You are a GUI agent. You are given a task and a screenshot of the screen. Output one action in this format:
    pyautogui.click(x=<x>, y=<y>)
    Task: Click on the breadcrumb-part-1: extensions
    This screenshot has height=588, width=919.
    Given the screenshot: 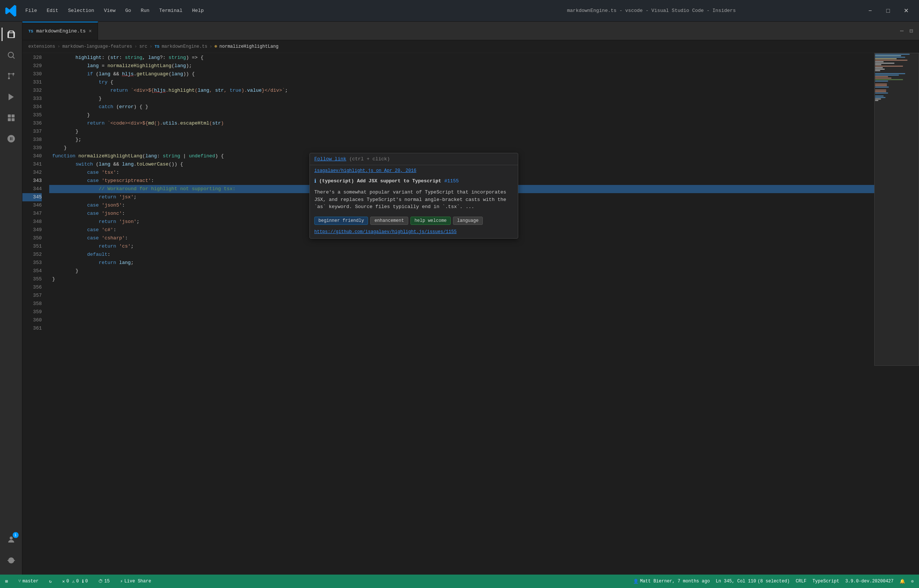 What is the action you would take?
    pyautogui.click(x=42, y=47)
    